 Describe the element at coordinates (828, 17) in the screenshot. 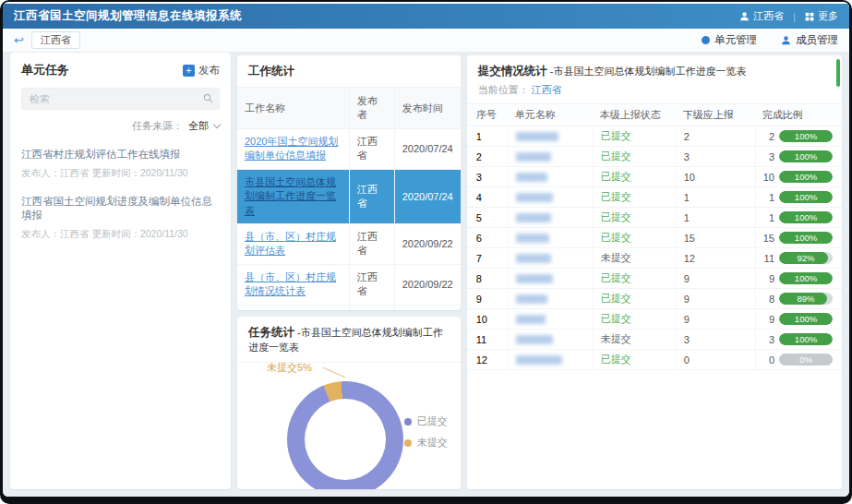

I see `more-label: 更多` at that location.